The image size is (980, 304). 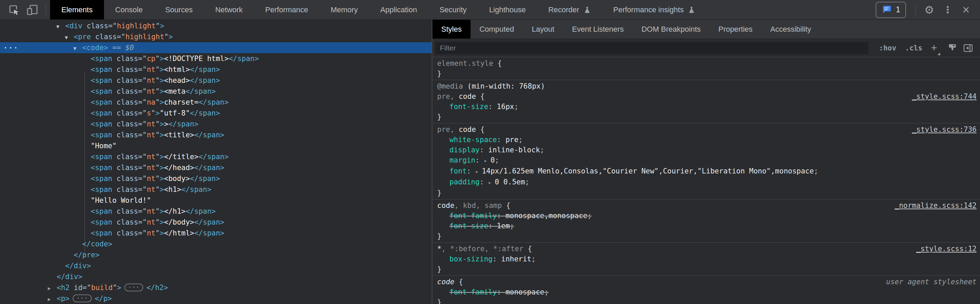 What do you see at coordinates (453, 10) in the screenshot?
I see `tab-security: Security` at bounding box center [453, 10].